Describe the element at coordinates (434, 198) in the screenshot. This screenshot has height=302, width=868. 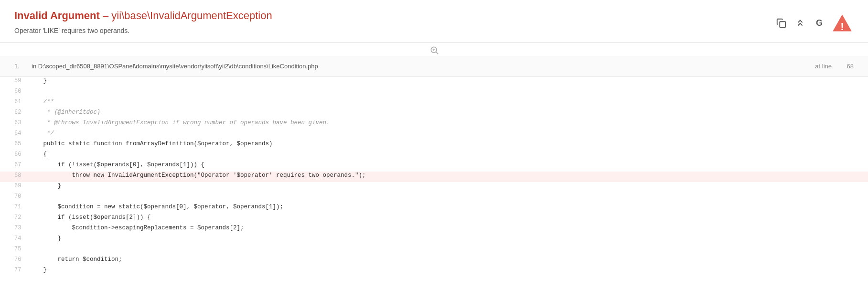
I see `code-line: 70` at that location.